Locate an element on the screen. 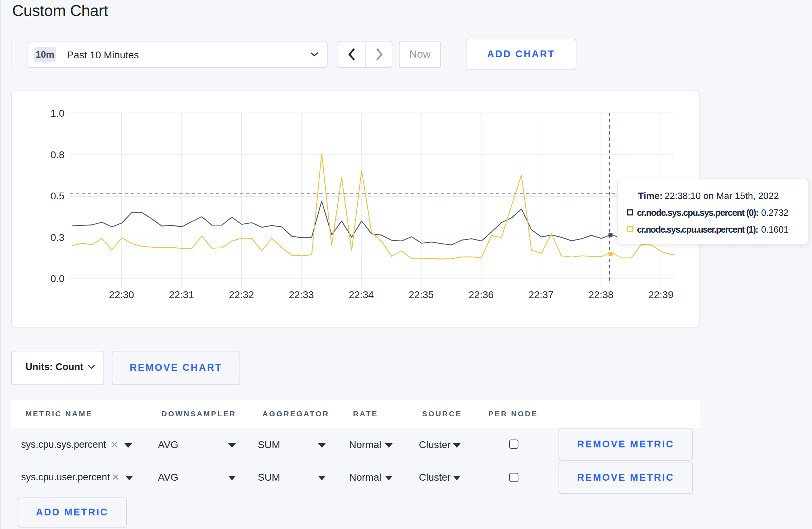 This screenshot has width=812, height=529. svg-text: 22:35 is located at coordinates (421, 295).